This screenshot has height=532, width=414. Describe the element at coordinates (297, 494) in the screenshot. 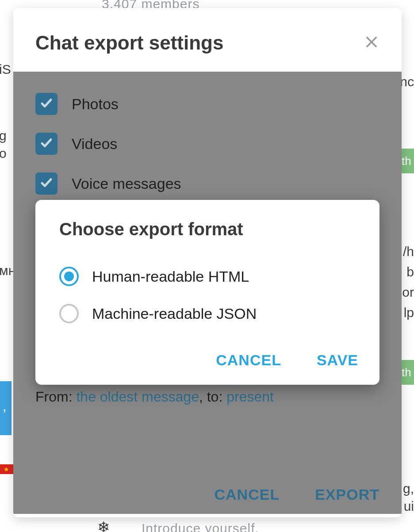

I see `settings-action-bar: CANCEL EXPORT` at that location.